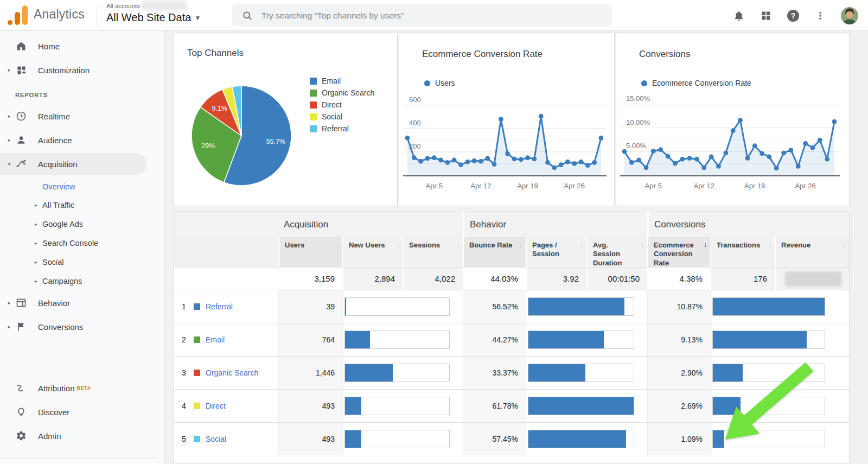 The height and width of the screenshot is (464, 868). Describe the element at coordinates (586, 372) in the screenshot. I see `bounce-rate-bar` at that location.